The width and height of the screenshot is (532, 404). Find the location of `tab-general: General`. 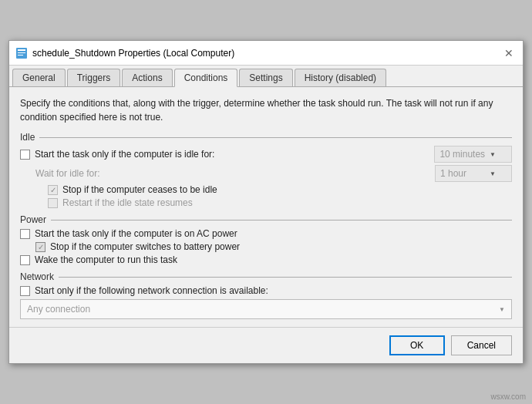

tab-general: General is located at coordinates (39, 77).